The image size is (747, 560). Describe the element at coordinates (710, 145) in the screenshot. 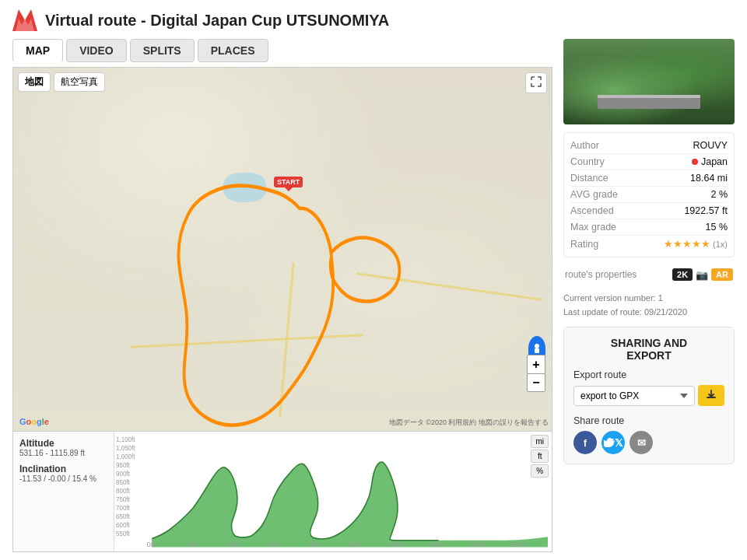

I see `author-value: ROUVY` at that location.